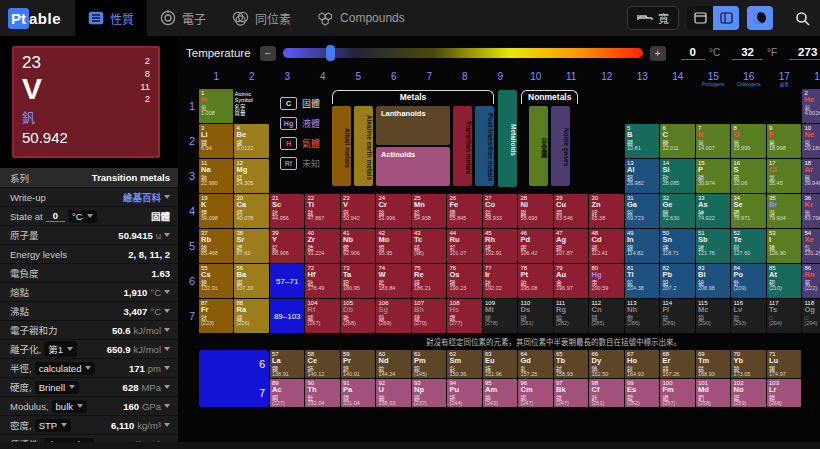  What do you see at coordinates (322, 364) in the screenshot?
I see `element-cell-Ce: 58Ce鈰140.12` at bounding box center [322, 364].